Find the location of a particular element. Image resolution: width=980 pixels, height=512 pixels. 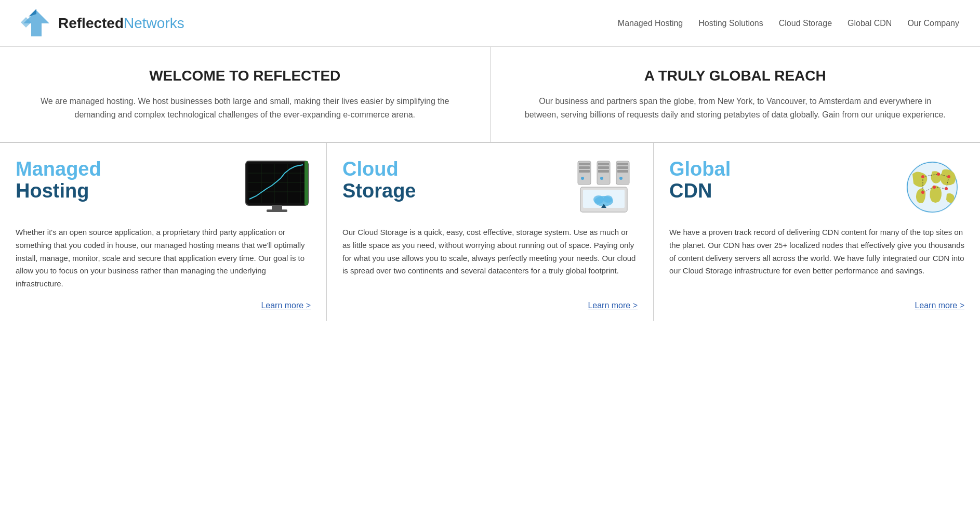

welcome-title: WELCOME TO REFLECTED is located at coordinates (245, 76).